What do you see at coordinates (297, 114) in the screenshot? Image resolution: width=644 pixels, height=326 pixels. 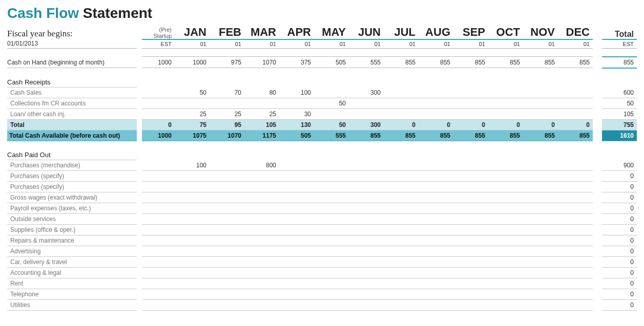 I see `cell: 30` at bounding box center [297, 114].